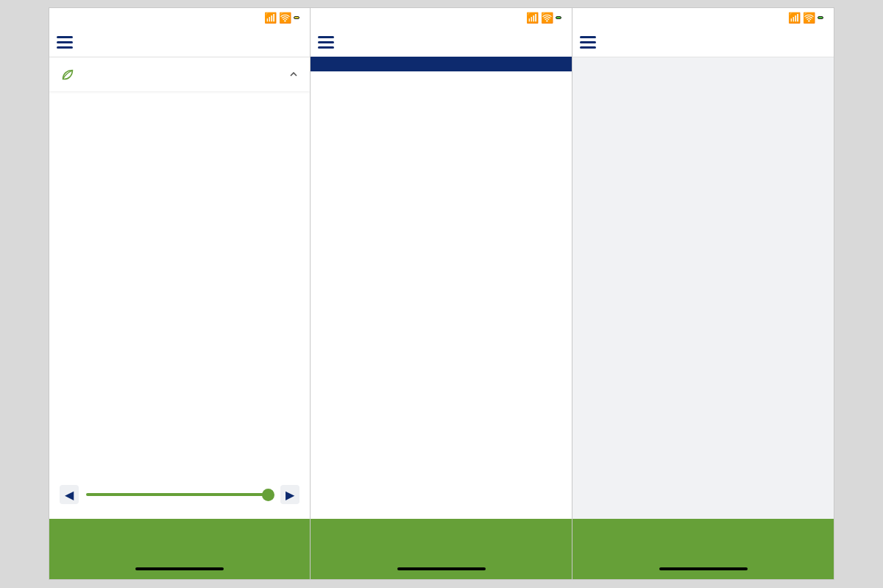  Describe the element at coordinates (442, 64) in the screenshot. I see `stats-header` at that location.